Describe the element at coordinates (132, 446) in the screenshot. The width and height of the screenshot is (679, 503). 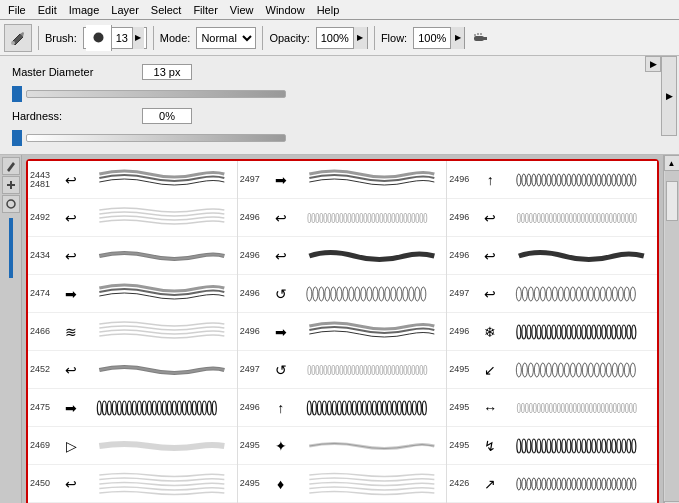
I see `brush-item: 2469▷` at that location.